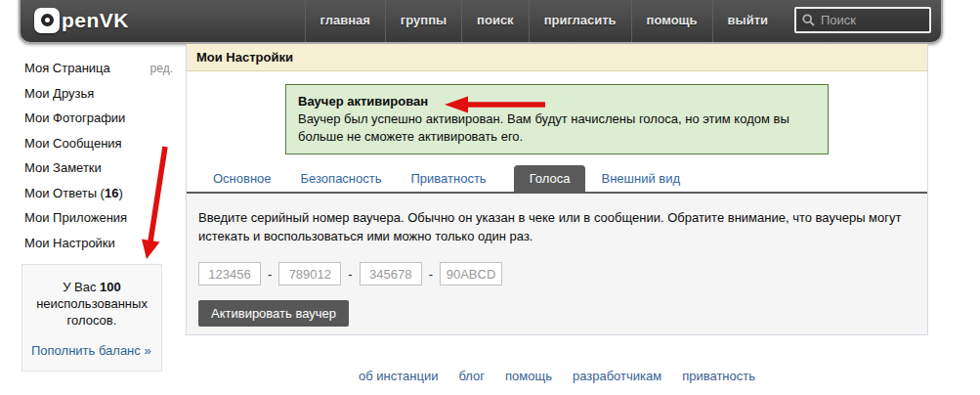 The width and height of the screenshot is (980, 395). I want to click on top-up-balance-link: Пополнить баланс », so click(92, 350).